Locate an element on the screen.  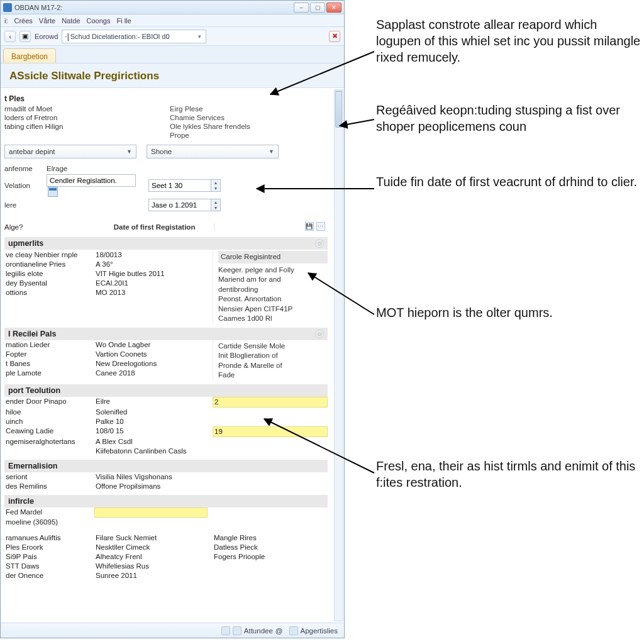
row-value: Offone Propilsimans is located at coordinates (211, 487).